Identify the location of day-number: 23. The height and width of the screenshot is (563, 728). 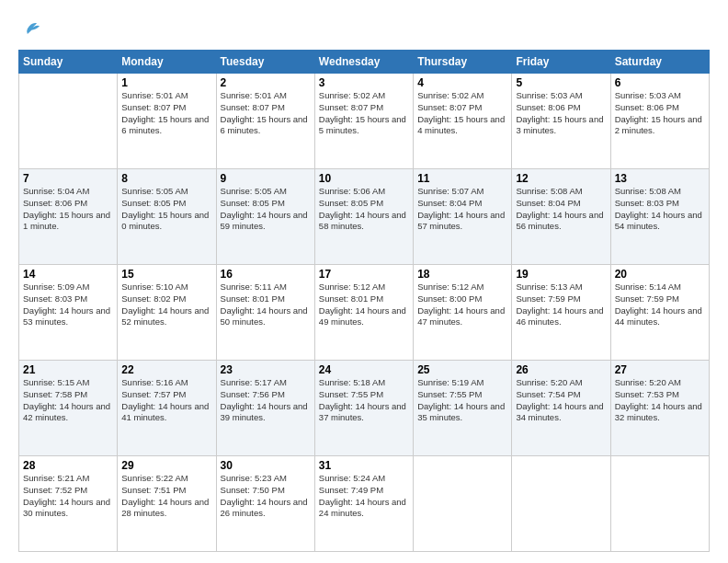
(266, 370).